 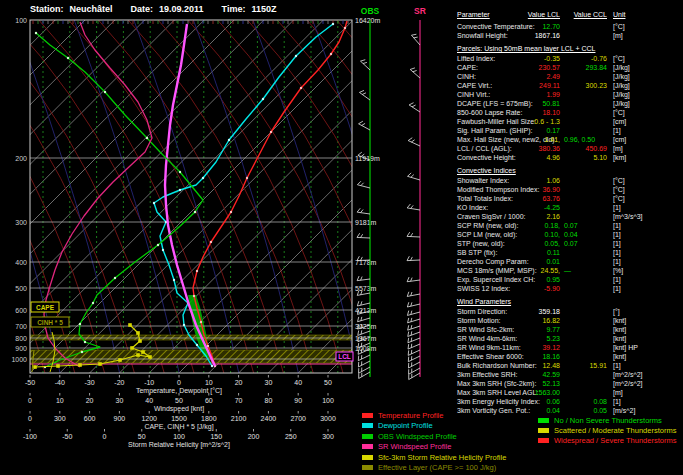 What do you see at coordinates (496, 122) in the screenshot?
I see `parameter-label: Fawbush-Miller Hail Size:` at bounding box center [496, 122].